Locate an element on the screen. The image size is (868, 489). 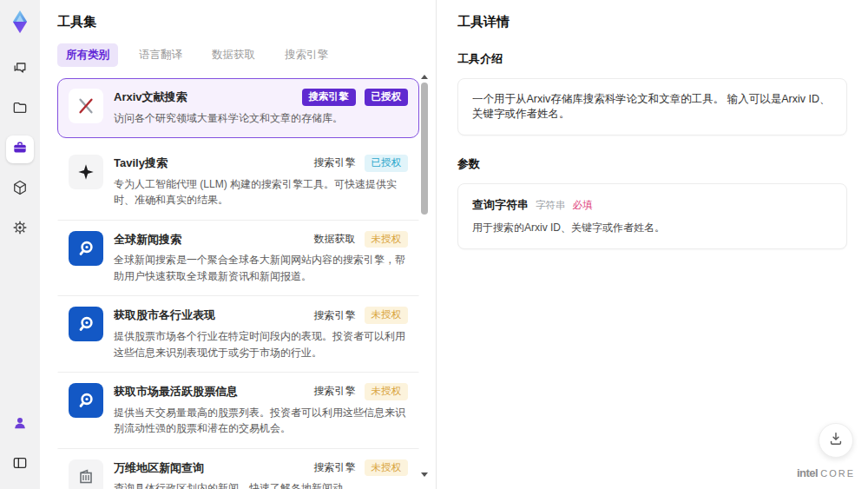
tool-description: 全球新闻搜索是一个聚合全球各大新闻网站内容的搜索引擎，帮助用户快速获取全球最新资… is located at coordinates (260, 268).